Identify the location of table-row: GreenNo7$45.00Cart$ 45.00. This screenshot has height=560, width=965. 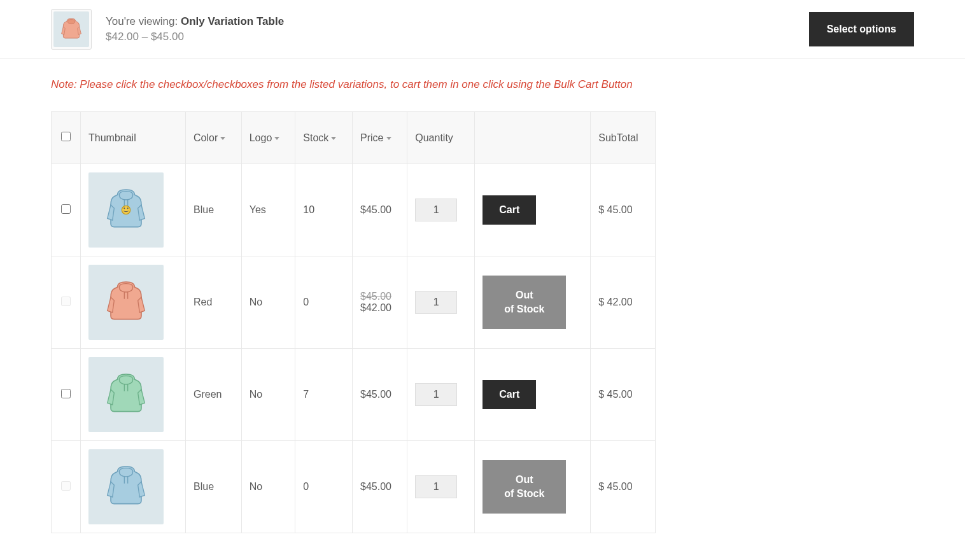
(354, 395).